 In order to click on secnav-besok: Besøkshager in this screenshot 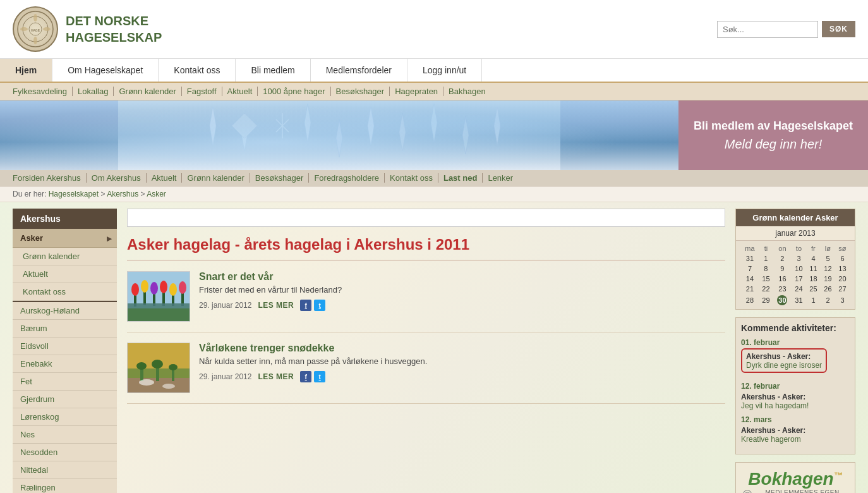, I will do `click(280, 178)`.